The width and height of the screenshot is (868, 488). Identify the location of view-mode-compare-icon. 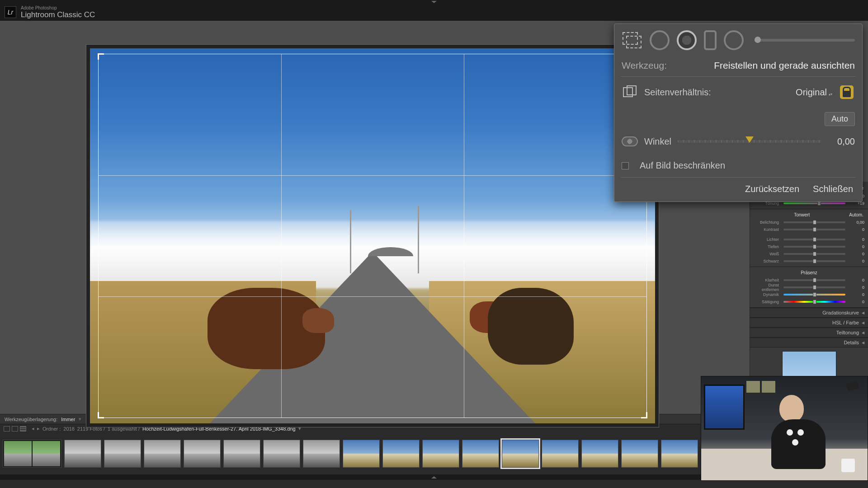
(15, 429).